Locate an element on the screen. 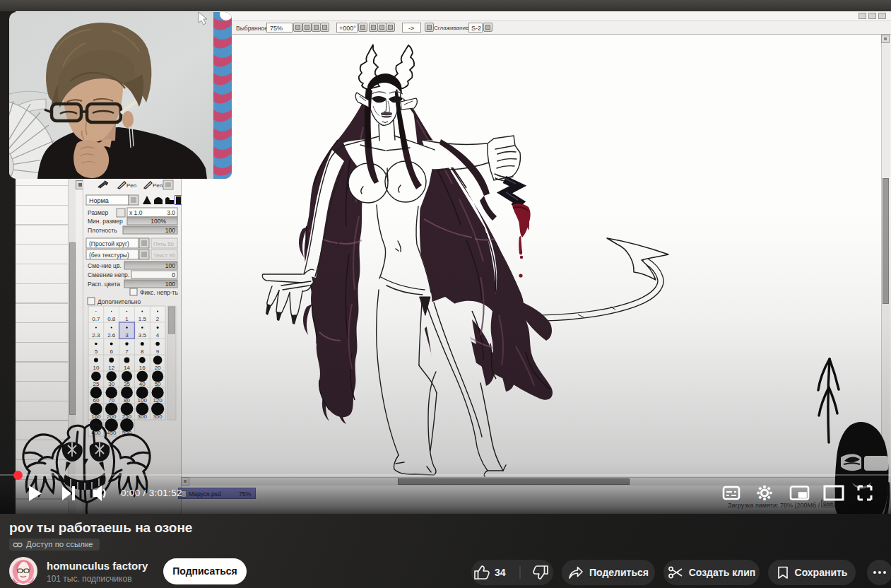 This screenshot has height=588, width=891. svg-text: Текст 95 is located at coordinates (165, 256).